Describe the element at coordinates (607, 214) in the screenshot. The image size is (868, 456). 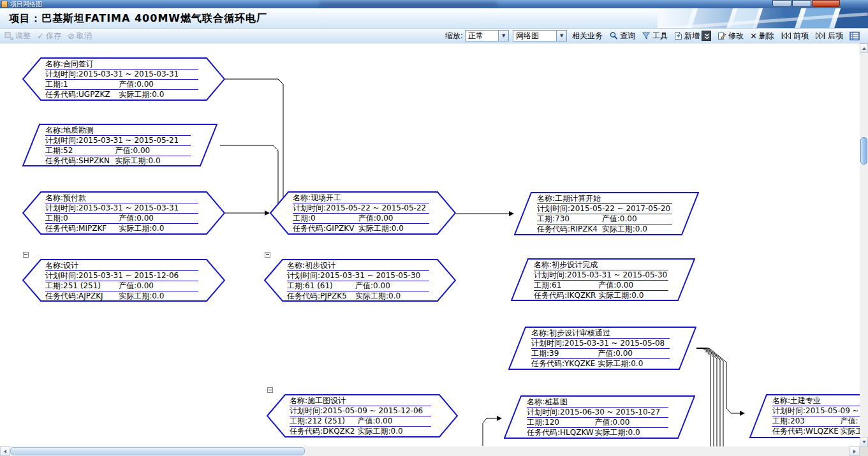
I see `task-node-RIPZK4: 名称:工期计算开始计划时间:2015-05-22 ~ 2017-05-20工期:…` at that location.